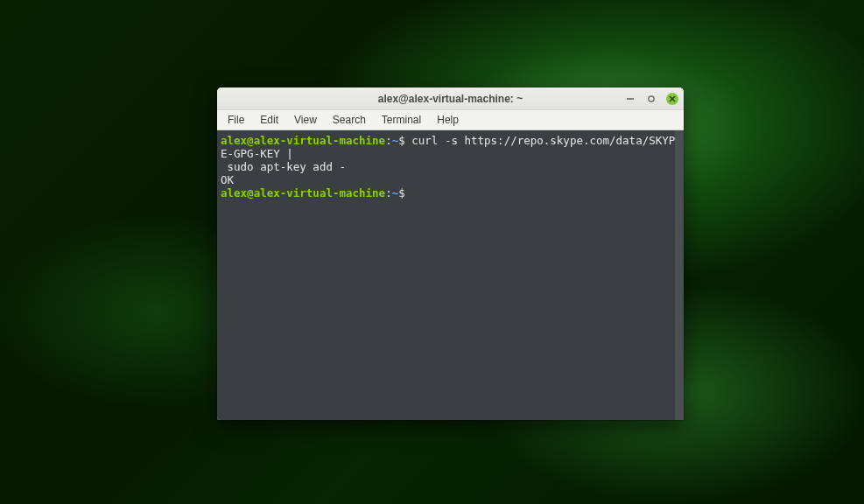 Image resolution: width=864 pixels, height=504 pixels. Describe the element at coordinates (450, 147) in the screenshot. I see `terminal-line-1: alex@alex-virtual-machine:~$ curl -s htt…` at that location.